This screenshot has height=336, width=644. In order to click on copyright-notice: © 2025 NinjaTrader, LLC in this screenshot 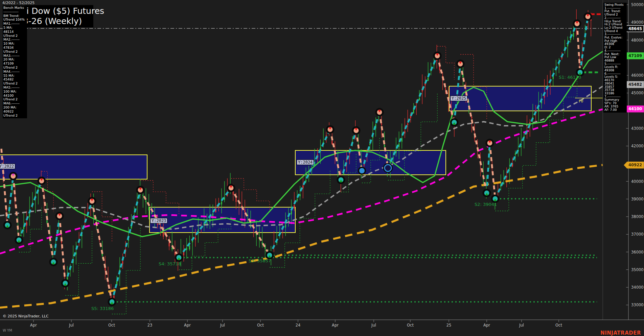, I will do `click(26, 316)`.